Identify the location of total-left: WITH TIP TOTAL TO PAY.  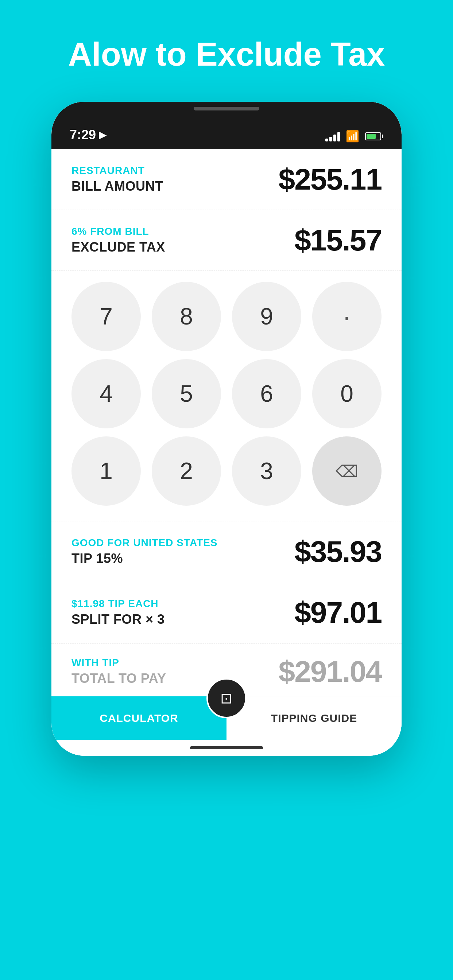
(119, 672).